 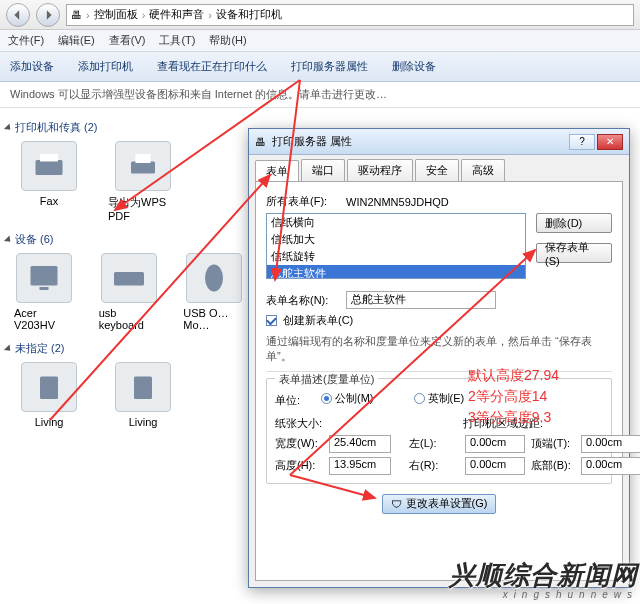 I want to click on crumb-devices-printers: 设备和打印机, so click(x=249, y=14).